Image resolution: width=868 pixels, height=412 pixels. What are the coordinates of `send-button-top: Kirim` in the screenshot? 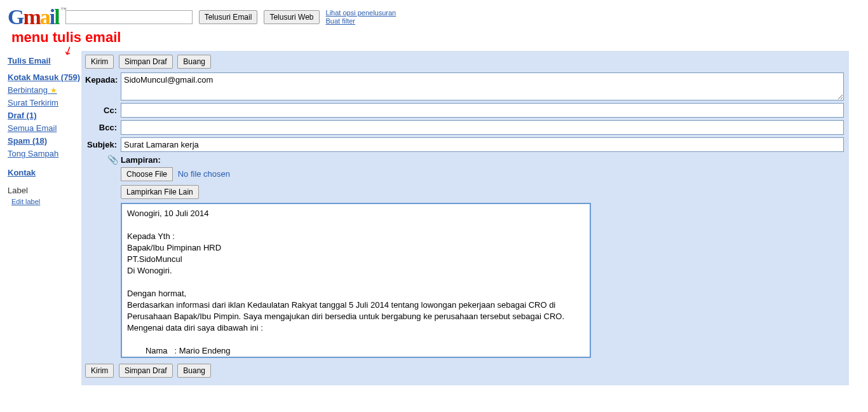 It's located at (99, 62).